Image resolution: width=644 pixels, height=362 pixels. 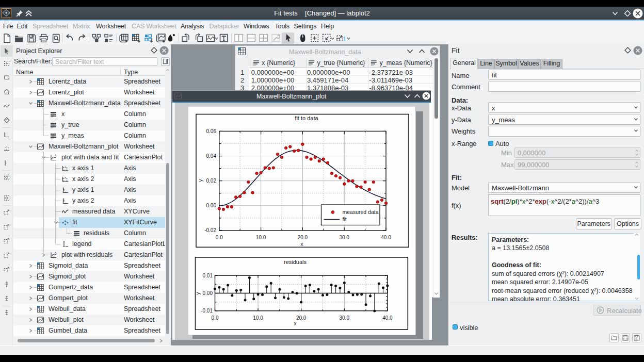 I want to click on svg-text: 0.02, so click(x=212, y=180).